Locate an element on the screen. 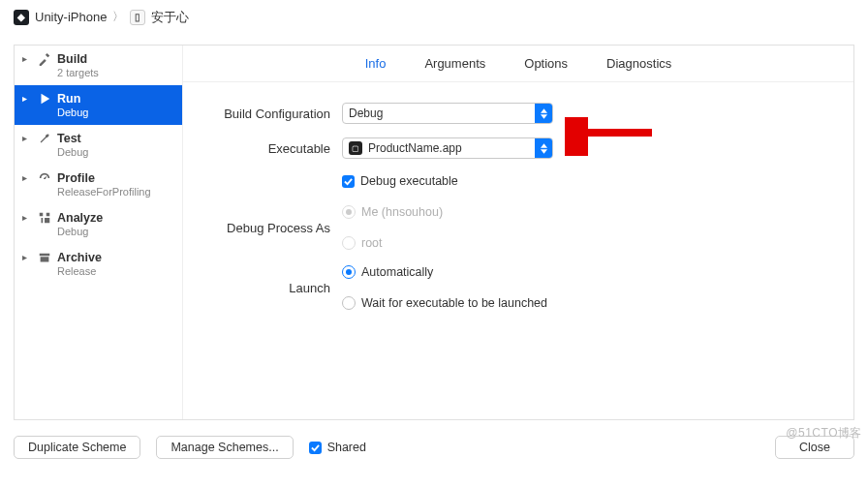 Image resolution: width=868 pixels, height=488 pixels. sidebar-item-build: ▸ Build 2 targets is located at coordinates (99, 66).